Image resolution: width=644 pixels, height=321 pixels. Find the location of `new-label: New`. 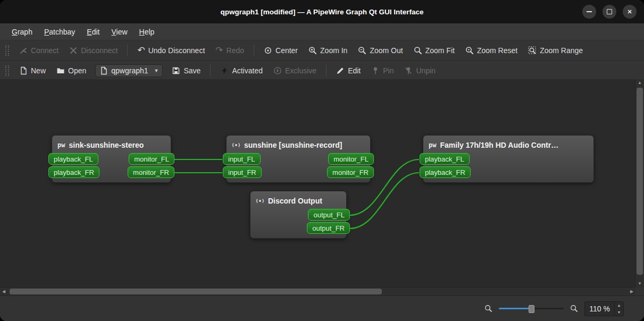

new-label: New is located at coordinates (38, 71).